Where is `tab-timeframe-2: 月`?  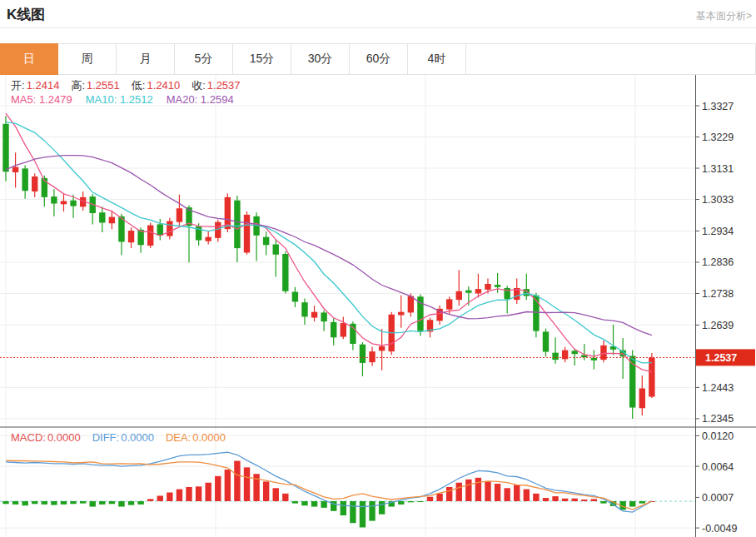 tab-timeframe-2: 月 is located at coordinates (146, 59).